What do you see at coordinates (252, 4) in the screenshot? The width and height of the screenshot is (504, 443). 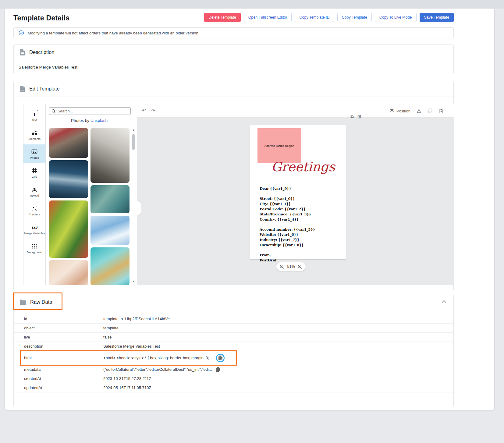 I see `window-top-strip` at bounding box center [252, 4].